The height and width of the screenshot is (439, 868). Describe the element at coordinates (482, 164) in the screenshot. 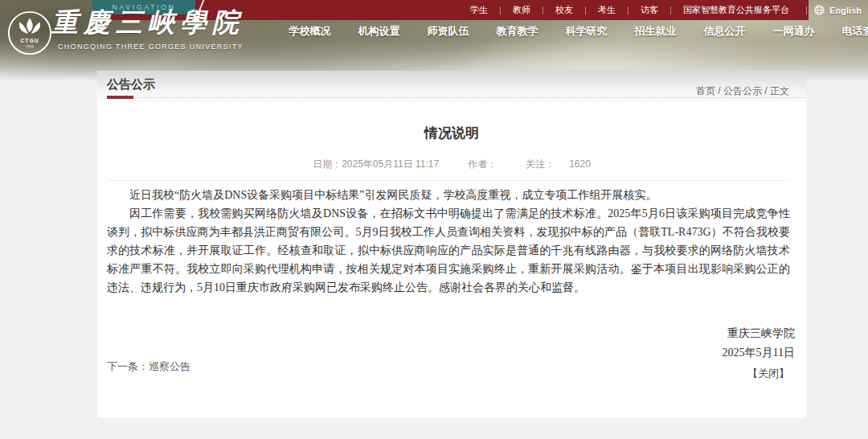

I see `meta-author-label: 作者：` at that location.